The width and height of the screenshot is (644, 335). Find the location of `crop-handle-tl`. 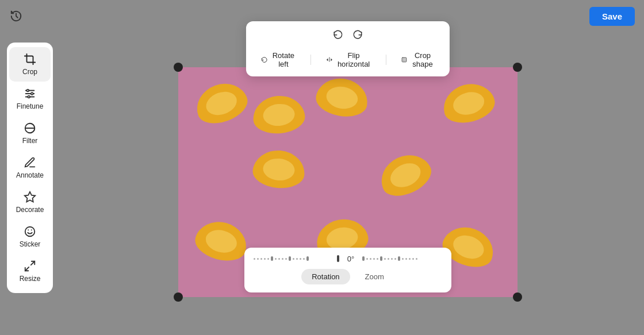

crop-handle-tl is located at coordinates (178, 67).